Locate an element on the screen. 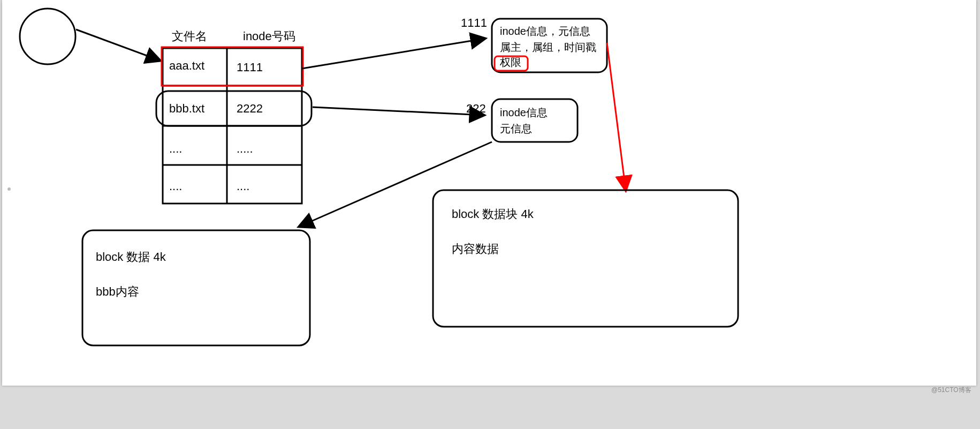 The image size is (980, 429). header-filename: 文件名 is located at coordinates (189, 36).